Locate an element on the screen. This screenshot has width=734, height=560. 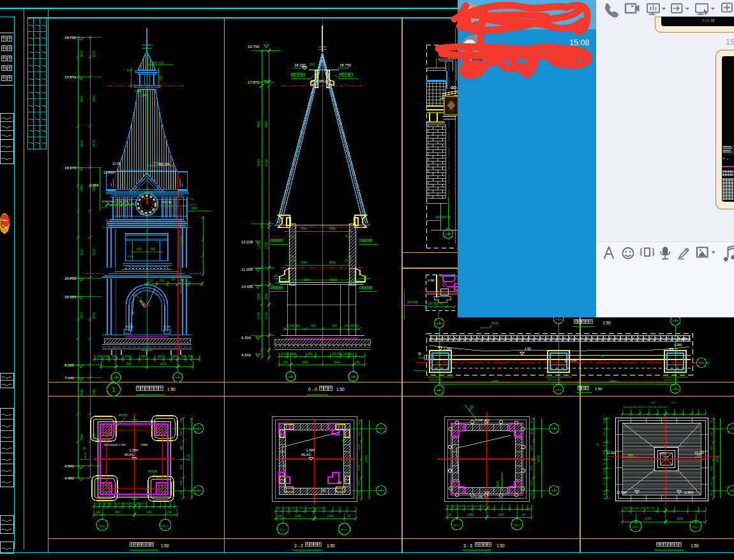
svg-text: 584 is located at coordinates (181, 483).